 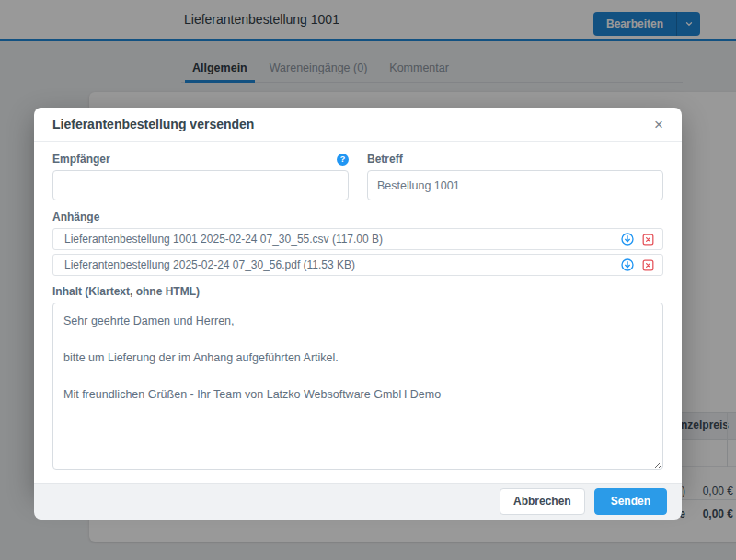 I want to click on attachment-row: Lieferantenbestellung 2025-02-24 07_30_5…, so click(x=358, y=265).